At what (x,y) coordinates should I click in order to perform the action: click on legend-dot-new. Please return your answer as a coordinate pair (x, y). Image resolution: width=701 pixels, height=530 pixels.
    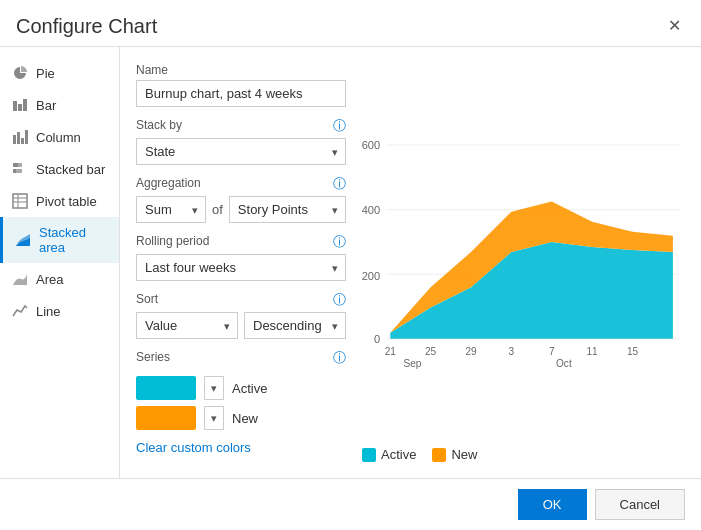
    Looking at the image, I should click on (439, 455).